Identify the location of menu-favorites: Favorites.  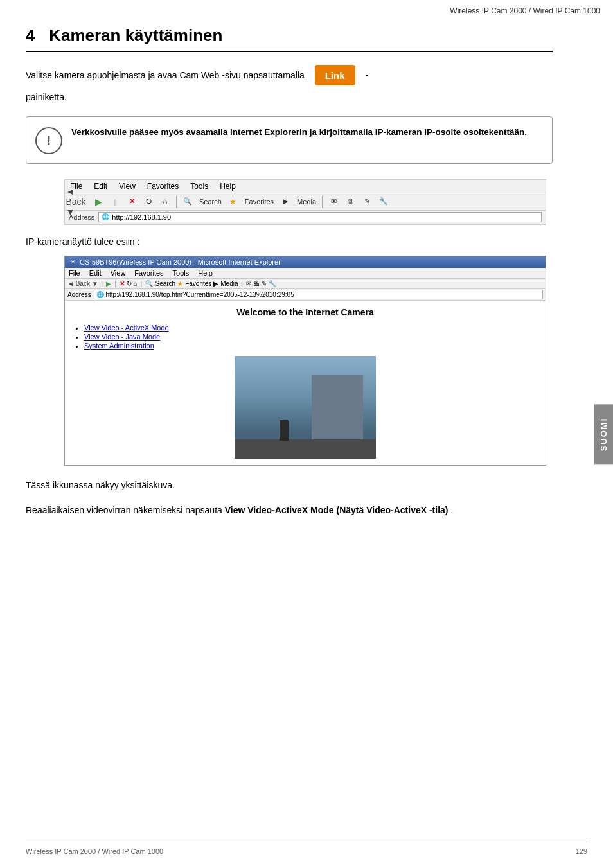
(163, 186).